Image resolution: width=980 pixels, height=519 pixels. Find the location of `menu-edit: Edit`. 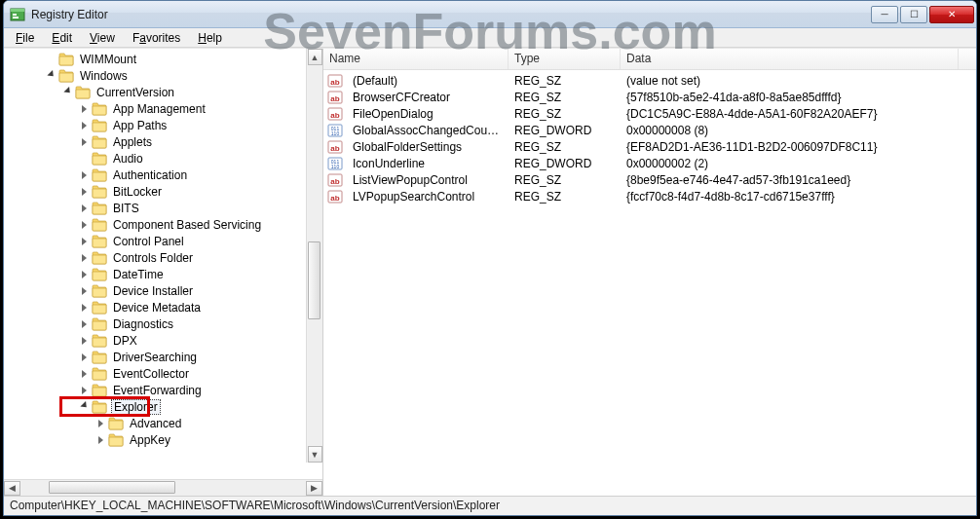

menu-edit: Edit is located at coordinates (62, 38).